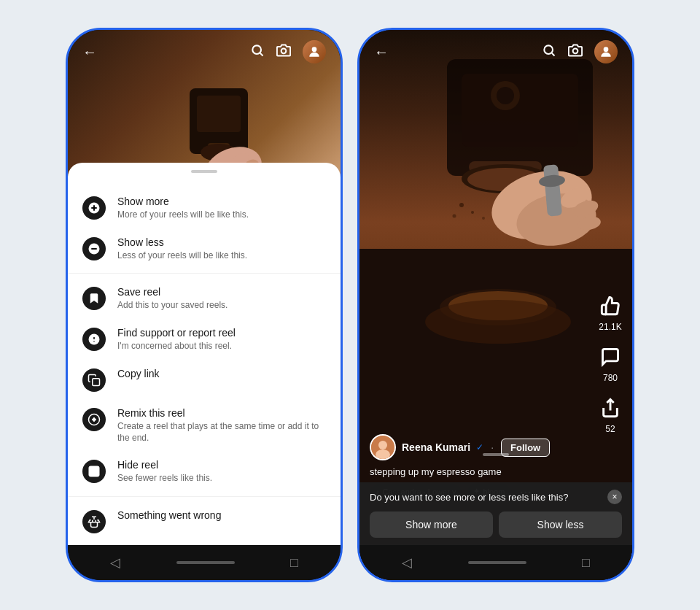 This screenshot has height=610, width=700. Describe the element at coordinates (257, 53) in the screenshot. I see `search-icon` at that location.